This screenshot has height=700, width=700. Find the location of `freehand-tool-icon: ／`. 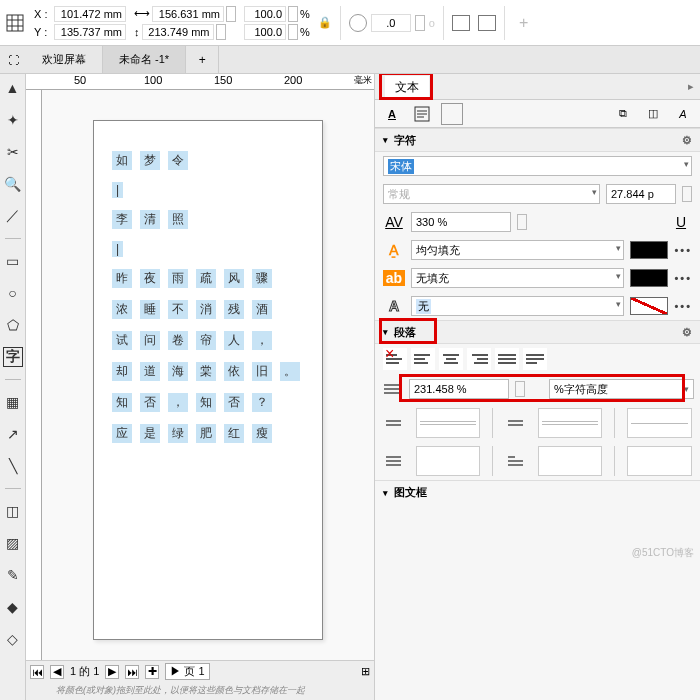

freehand-tool-icon: ／ is located at coordinates (13, 216).